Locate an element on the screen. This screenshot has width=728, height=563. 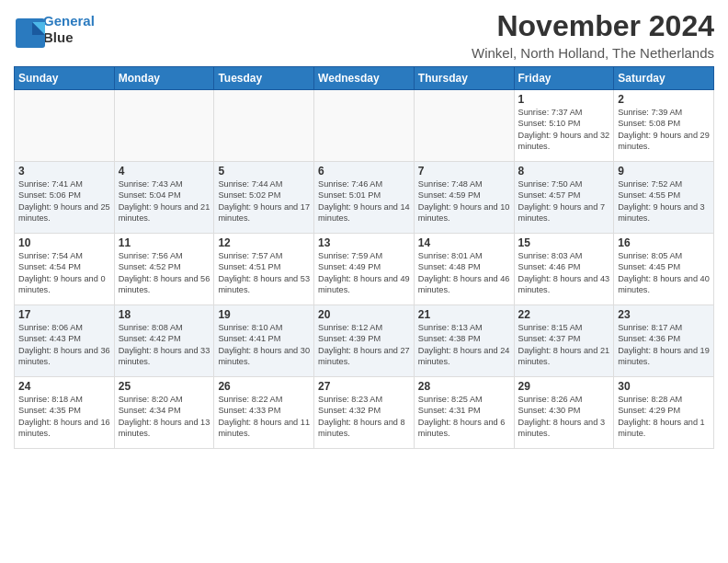
day-info: Sunrise: 8:06 AM Sunset: 4:43 PM Dayligh… is located at coordinates (64, 345).